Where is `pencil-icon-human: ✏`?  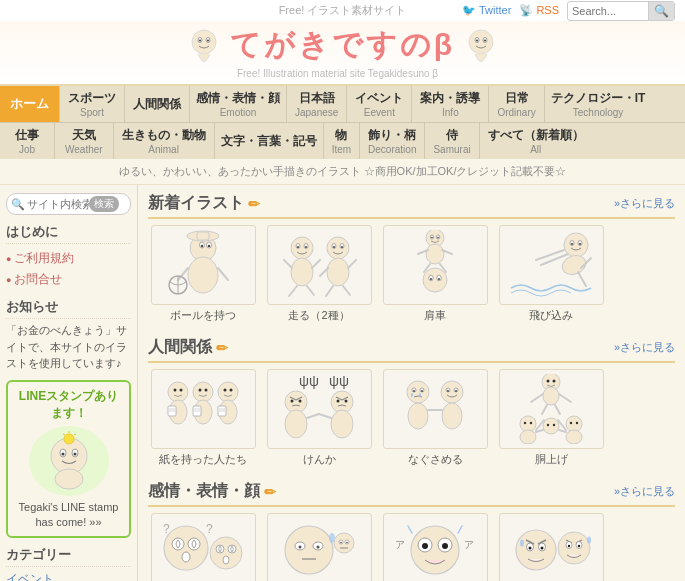 pencil-icon-human: ✏ is located at coordinates (222, 348).